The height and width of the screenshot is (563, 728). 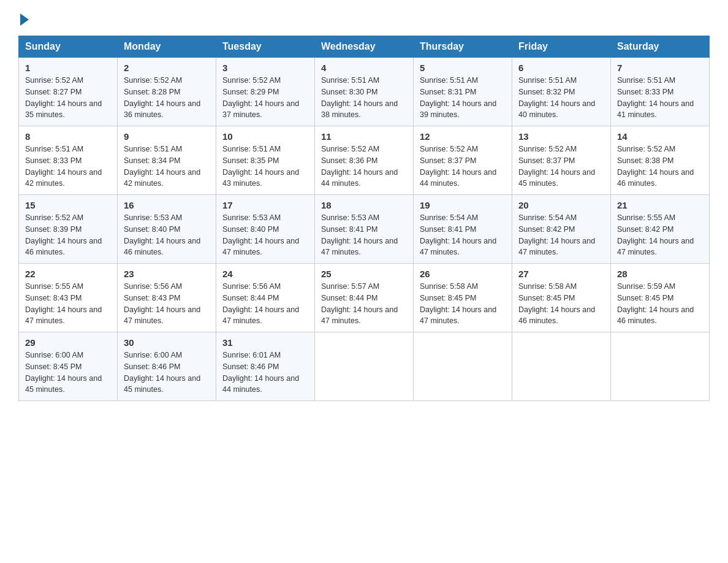 I want to click on calendar-cell: 10 Sunrise: 5:51 AMSunset: 8:35 PMDaylig…, so click(x=266, y=161).